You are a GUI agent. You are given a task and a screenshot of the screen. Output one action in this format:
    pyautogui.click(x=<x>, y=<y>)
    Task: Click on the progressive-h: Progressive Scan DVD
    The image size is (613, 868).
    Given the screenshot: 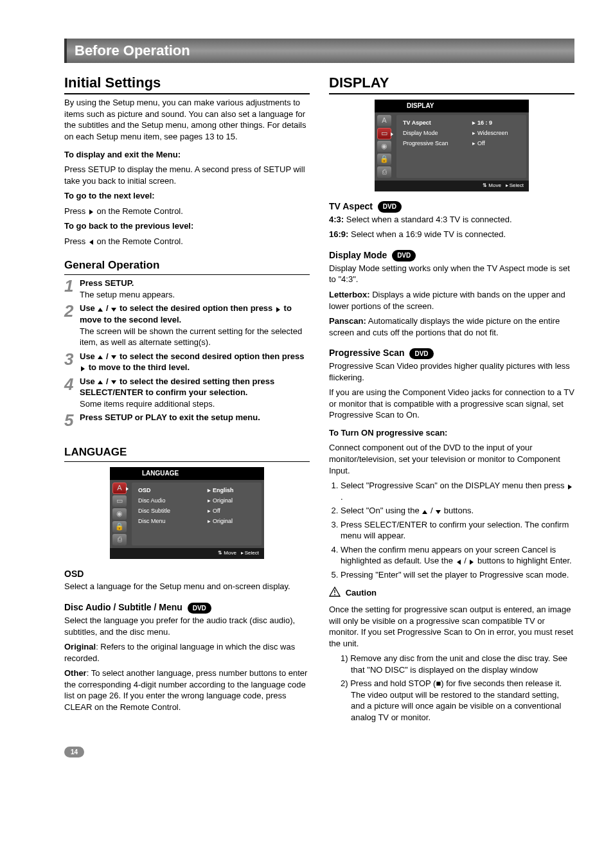 What is the action you would take?
    pyautogui.click(x=452, y=353)
    